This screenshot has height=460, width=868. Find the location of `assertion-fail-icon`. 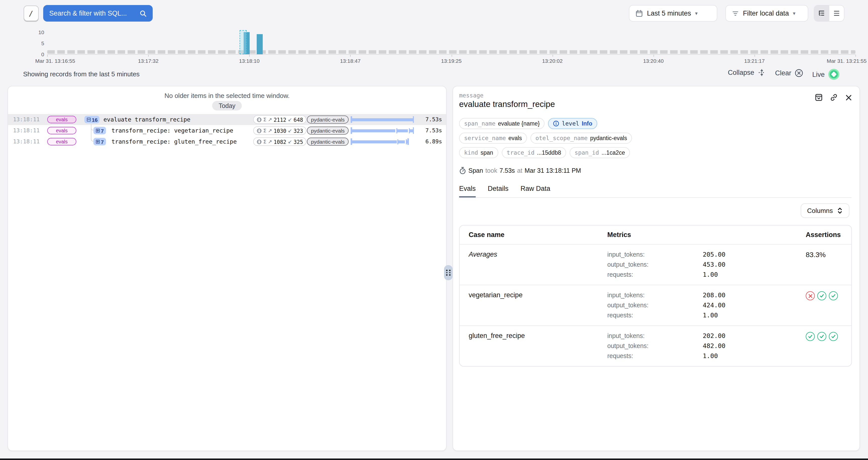

assertion-fail-icon is located at coordinates (810, 296).